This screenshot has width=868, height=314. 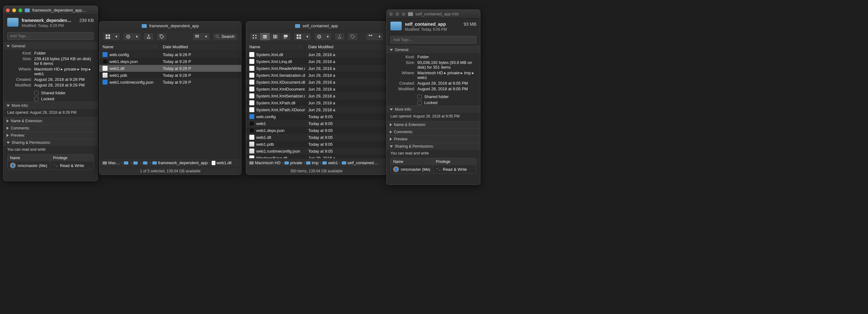 What do you see at coordinates (316, 103) in the screenshot?
I see `file-row: System.Xml.XPath.dllJun 29, 2018 a` at bounding box center [316, 103].